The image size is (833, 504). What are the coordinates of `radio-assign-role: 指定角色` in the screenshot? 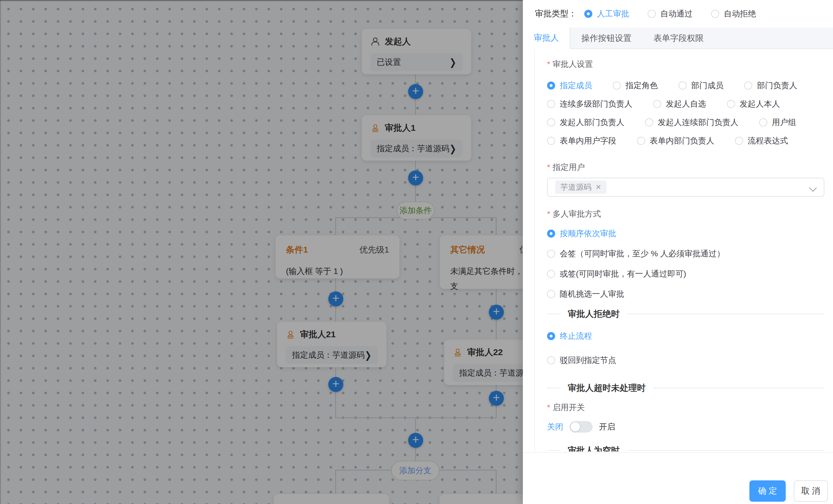 It's located at (636, 85).